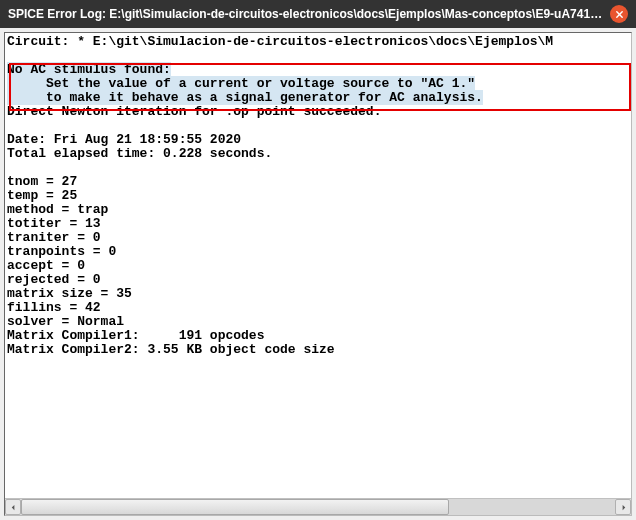  I want to click on scroll-right-button, so click(623, 507).